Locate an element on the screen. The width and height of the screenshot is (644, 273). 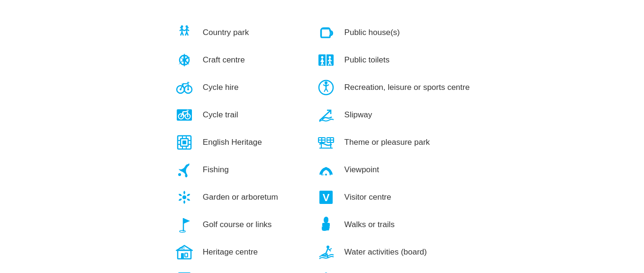
craft-centre-label: Craft centre is located at coordinates (224, 60).